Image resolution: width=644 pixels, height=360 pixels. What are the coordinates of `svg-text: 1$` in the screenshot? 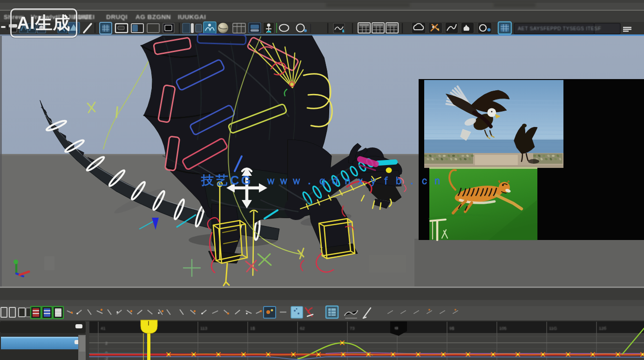 It's located at (252, 328).